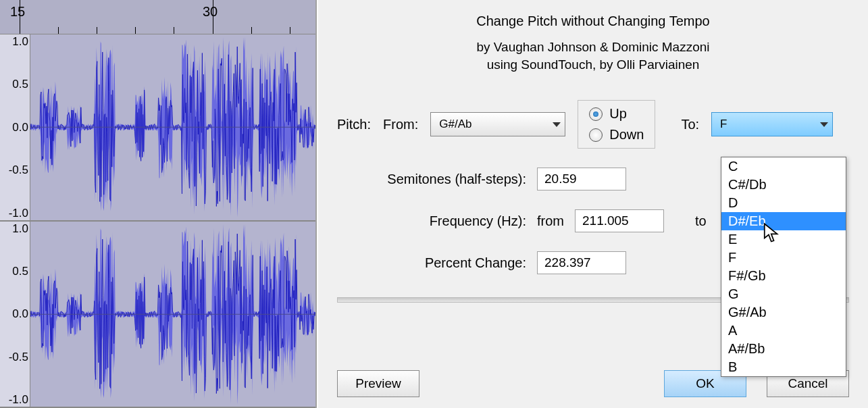  I want to click on dropdown-option: G, so click(784, 295).